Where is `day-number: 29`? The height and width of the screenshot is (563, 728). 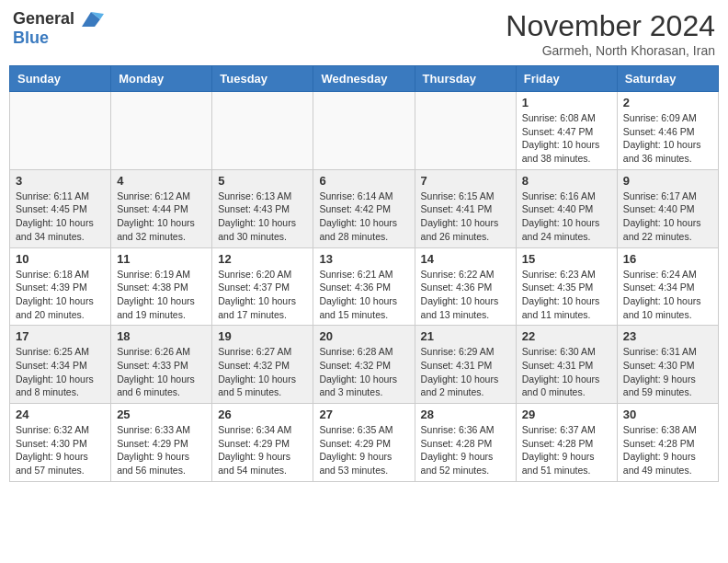 day-number: 29 is located at coordinates (566, 414).